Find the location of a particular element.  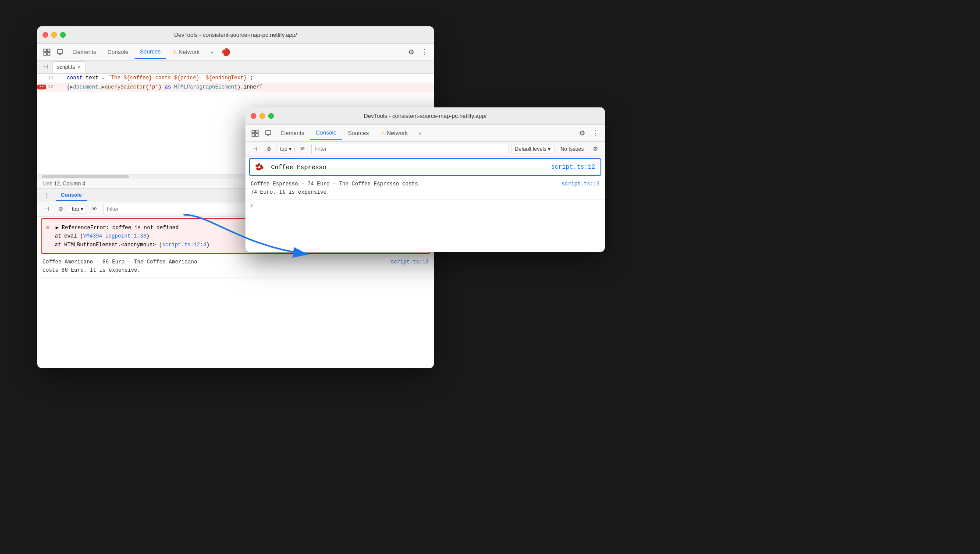

main-toolbar-back: Elements Console Sources ⚠ Network » ✕ 1… is located at coordinates (236, 52).